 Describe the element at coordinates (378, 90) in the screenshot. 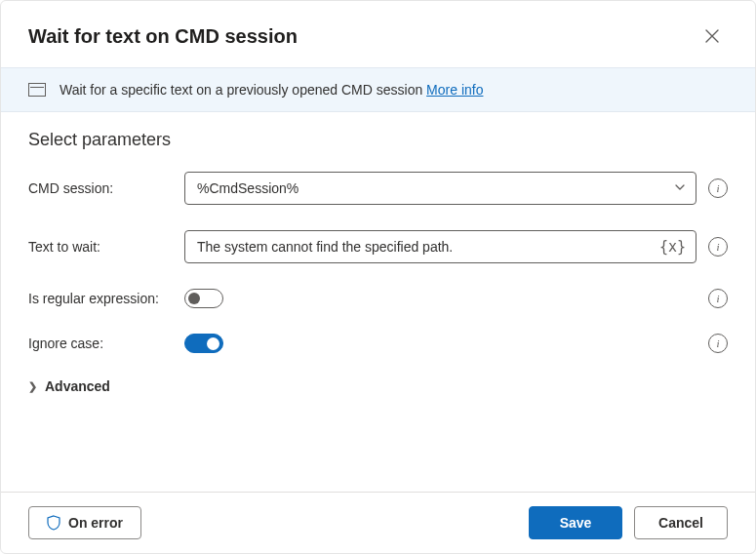

I see `info-banner: Wait for a specific text on a previously…` at that location.